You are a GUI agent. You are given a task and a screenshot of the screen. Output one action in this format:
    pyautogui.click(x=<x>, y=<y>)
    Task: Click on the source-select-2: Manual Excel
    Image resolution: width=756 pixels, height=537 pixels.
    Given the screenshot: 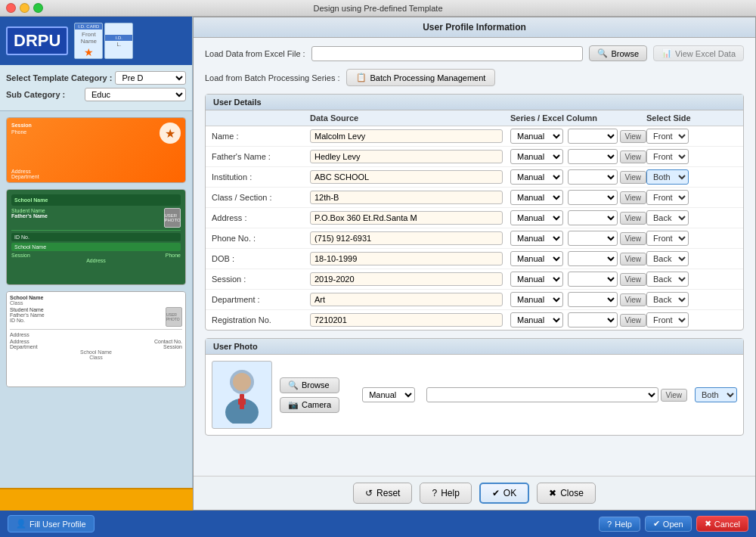 What is the action you would take?
    pyautogui.click(x=537, y=177)
    